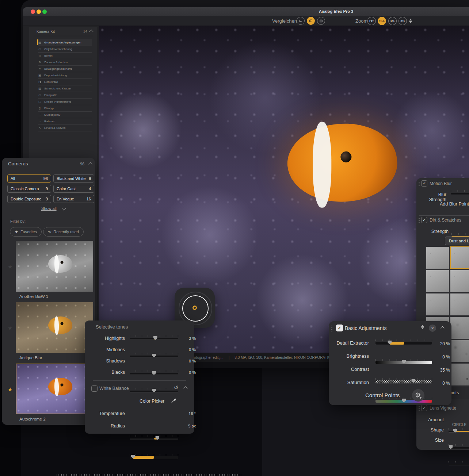  I want to click on sidebar-item-linsen-vignettierung: ▢Linsen-Vignettierung, so click(65, 101).